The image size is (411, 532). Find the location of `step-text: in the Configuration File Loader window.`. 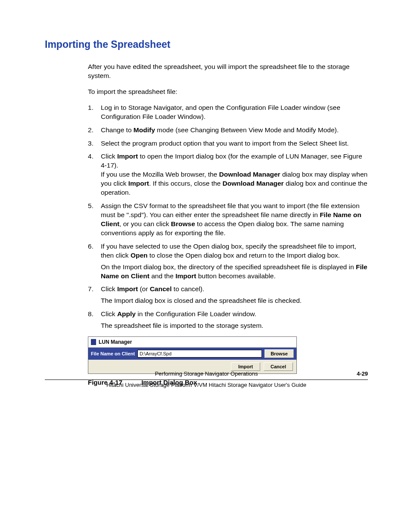

step-text: in the Configuration File Loader window. is located at coordinates (196, 314).